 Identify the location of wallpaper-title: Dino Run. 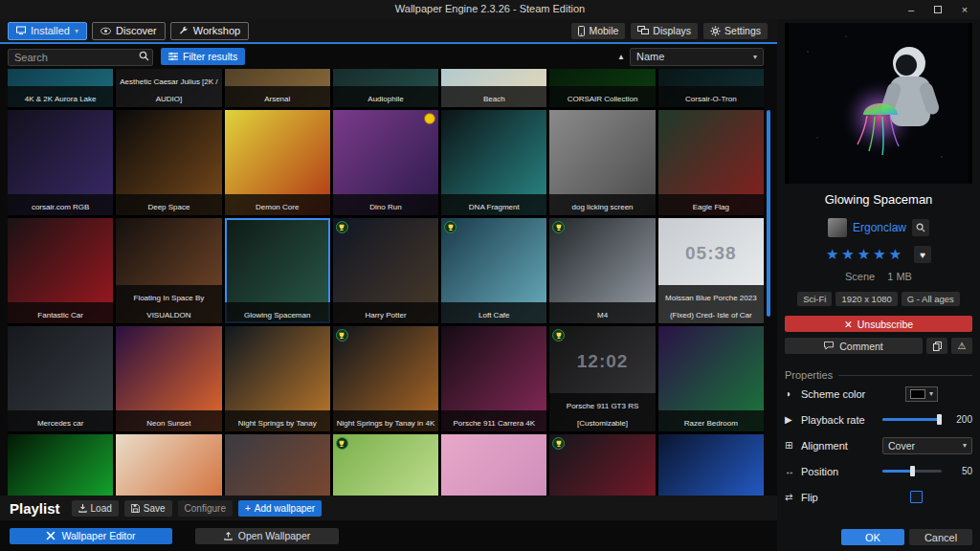
(385, 207).